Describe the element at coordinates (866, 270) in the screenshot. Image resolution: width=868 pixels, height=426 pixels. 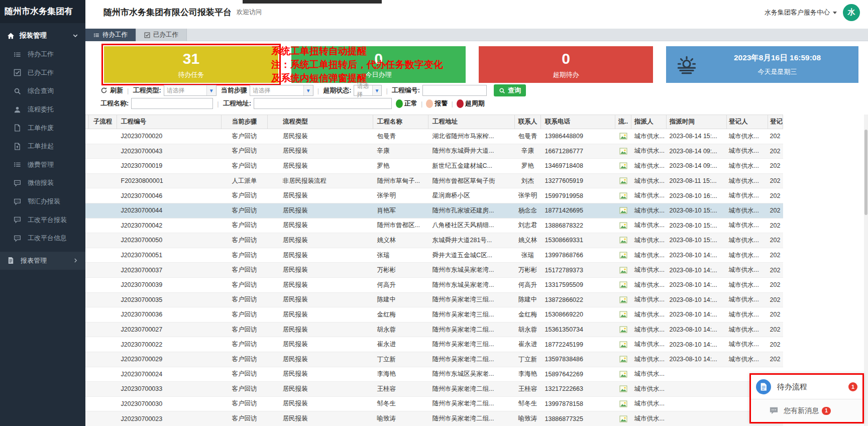
I see `vertical-scrollbar` at that location.